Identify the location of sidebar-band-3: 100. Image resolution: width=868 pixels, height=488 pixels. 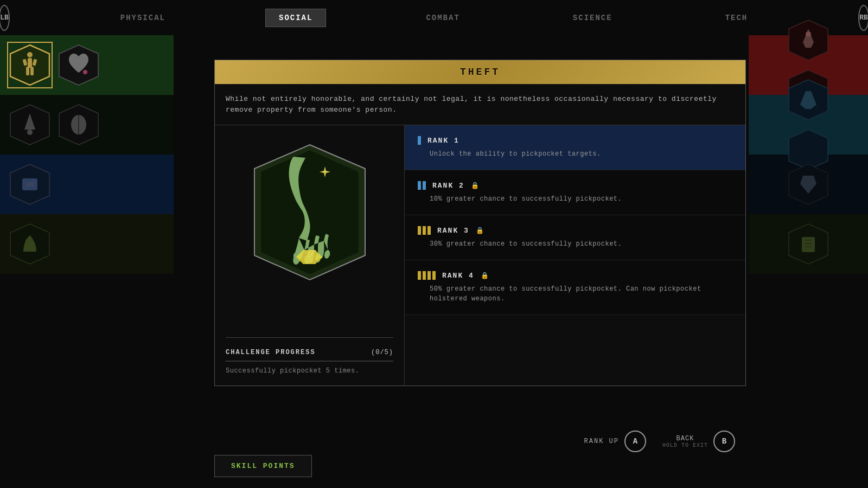
(87, 184).